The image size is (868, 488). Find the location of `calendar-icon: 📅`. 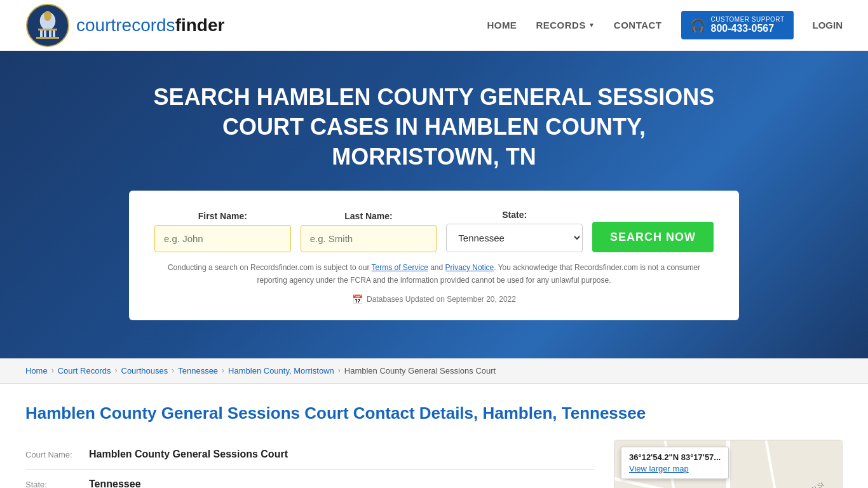

calendar-icon: 📅 is located at coordinates (357, 299).